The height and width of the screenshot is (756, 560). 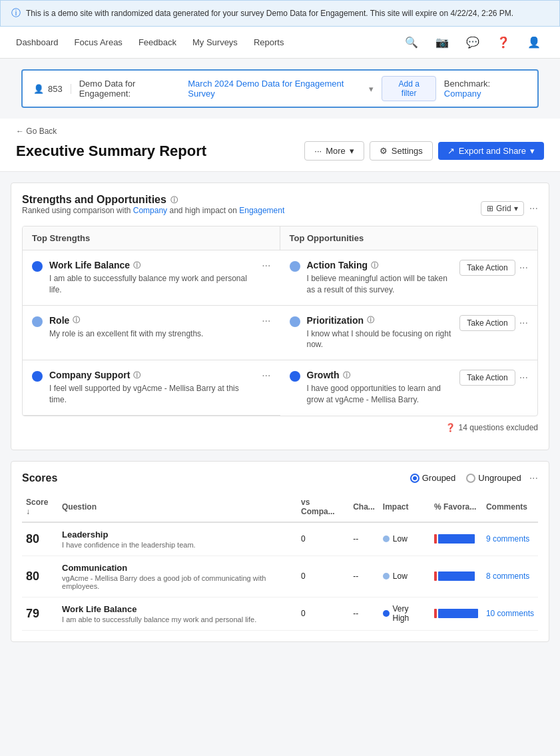 I want to click on grouped-radio-dot, so click(x=415, y=478).